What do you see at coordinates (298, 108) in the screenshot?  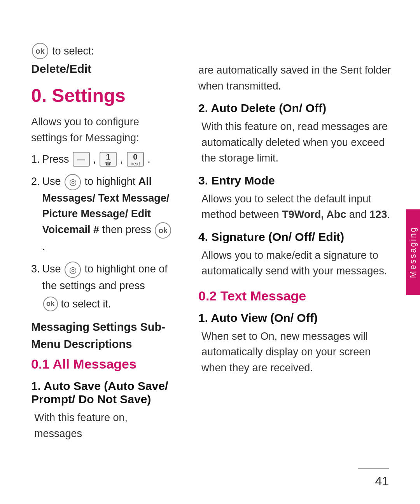 I see `autodelete-heading: 2. Auto Delete (On/ Off)` at bounding box center [298, 108].